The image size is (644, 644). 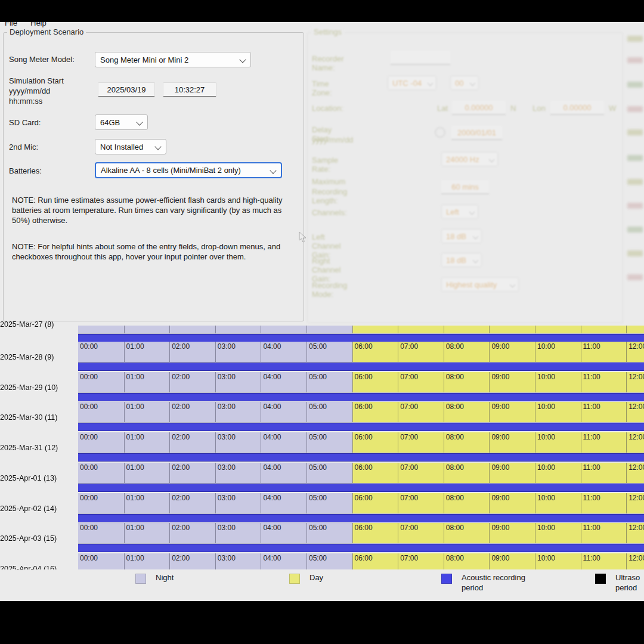 I want to click on simulation-time-input: 10:32:27, so click(x=190, y=89).